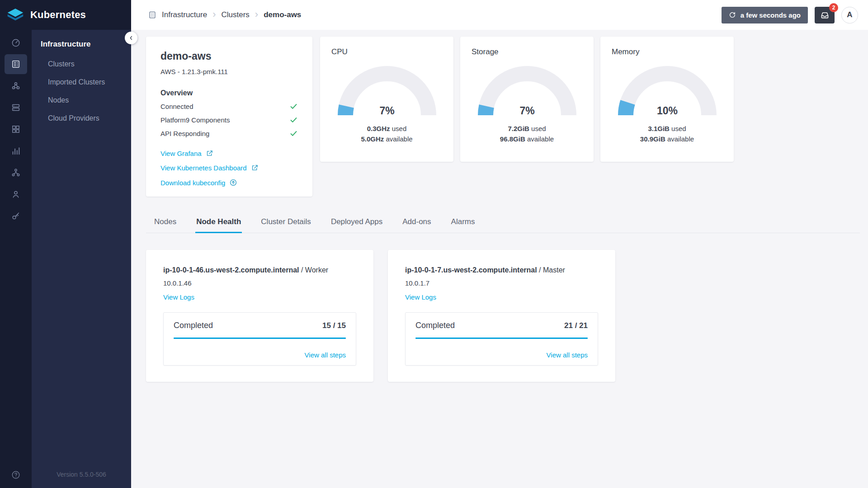 Image resolution: width=868 pixels, height=488 pixels. Describe the element at coordinates (81, 64) in the screenshot. I see `sidebar-item-clusters: Clusters` at that location.